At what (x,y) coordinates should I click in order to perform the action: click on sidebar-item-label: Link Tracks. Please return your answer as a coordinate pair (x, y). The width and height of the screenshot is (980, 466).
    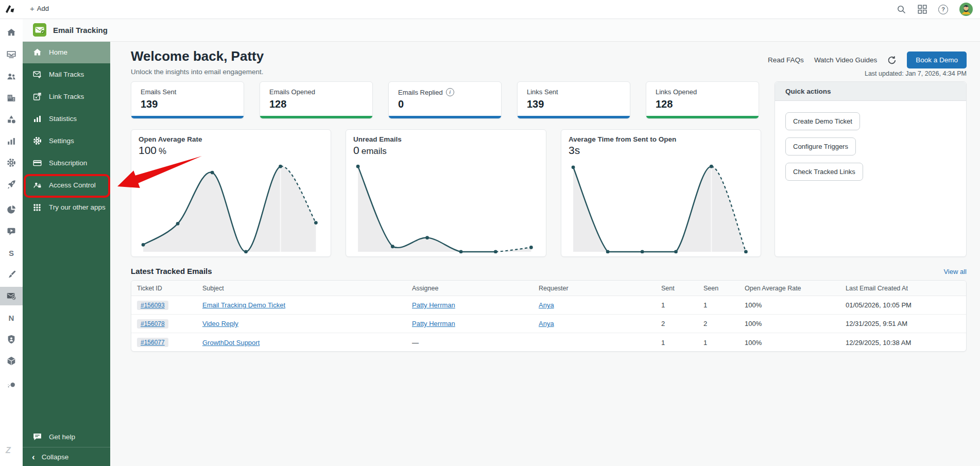
    Looking at the image, I should click on (66, 97).